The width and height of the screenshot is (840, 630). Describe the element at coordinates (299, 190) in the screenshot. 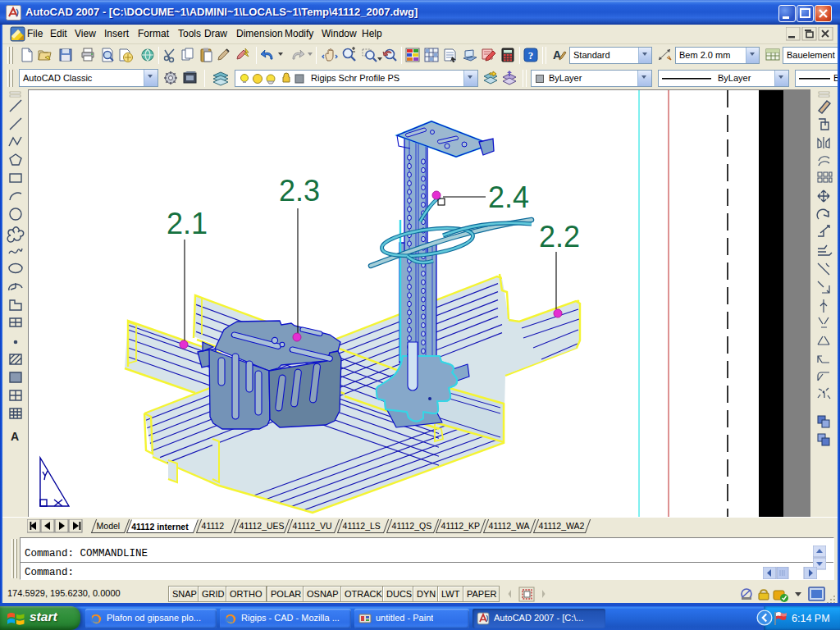

I see `svg-text: 2.3` at that location.